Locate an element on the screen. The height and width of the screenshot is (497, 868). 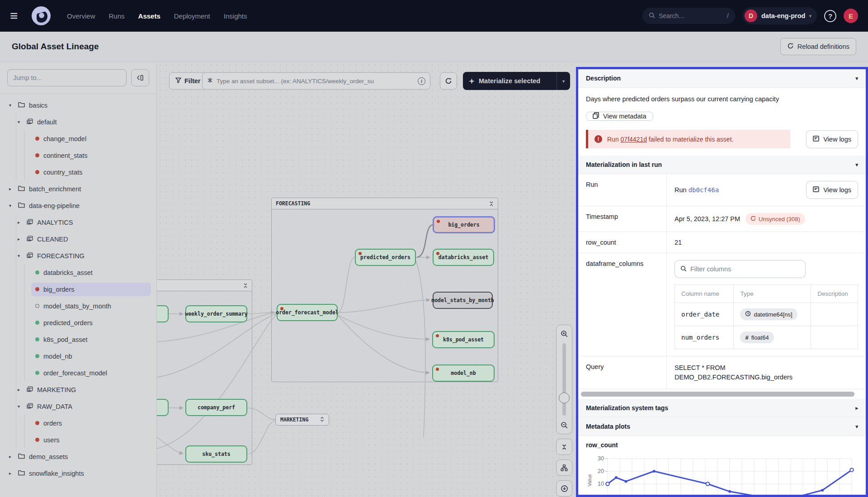
search-input: Search... / is located at coordinates (689, 16).